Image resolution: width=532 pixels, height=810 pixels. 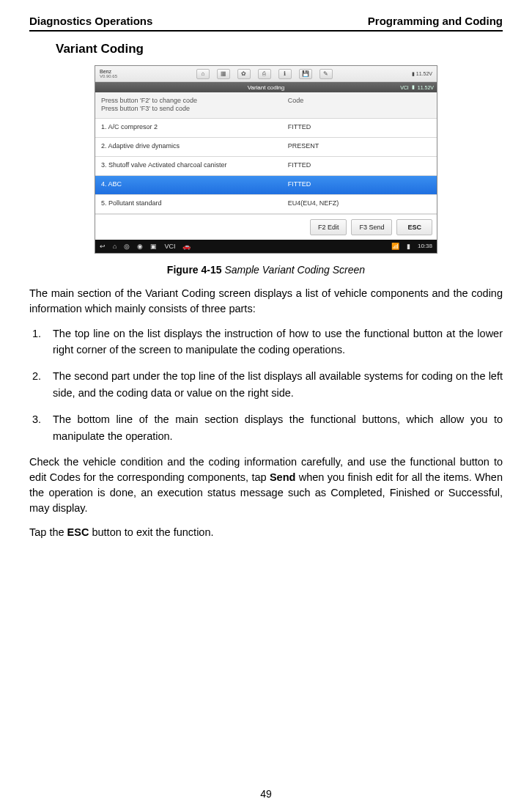 What do you see at coordinates (359, 106) in the screenshot?
I see `table-header-right: Code` at bounding box center [359, 106].